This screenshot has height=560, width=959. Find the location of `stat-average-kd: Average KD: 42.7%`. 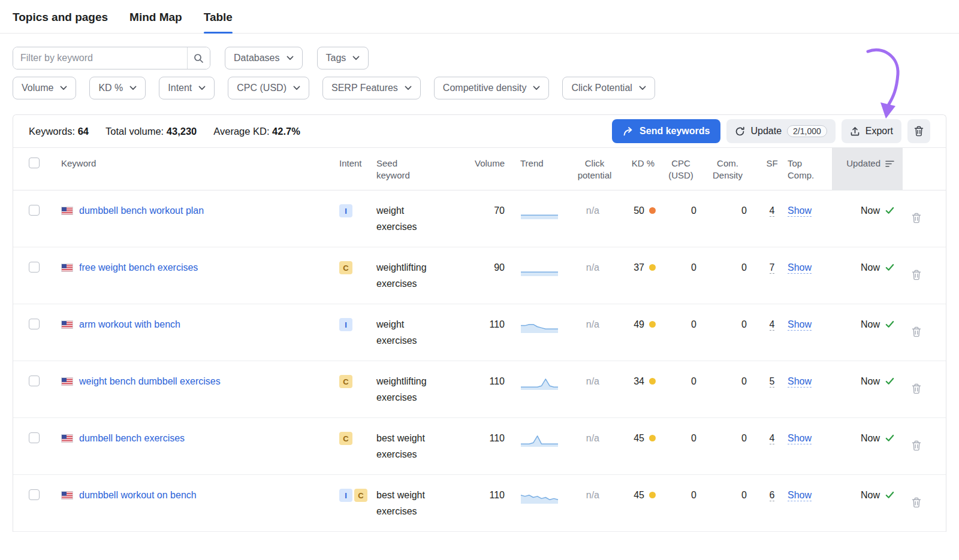

stat-average-kd: Average KD: 42.7% is located at coordinates (257, 132).